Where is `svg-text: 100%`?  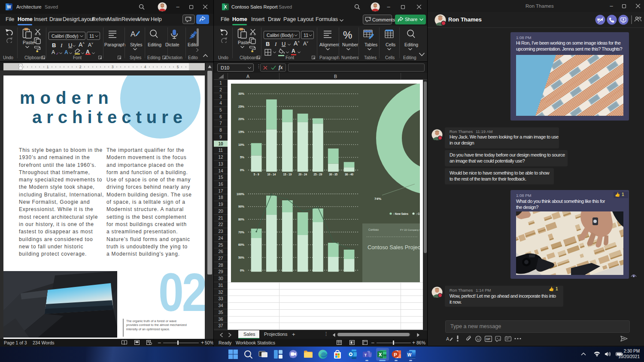 svg-text: 100% is located at coordinates (240, 194).